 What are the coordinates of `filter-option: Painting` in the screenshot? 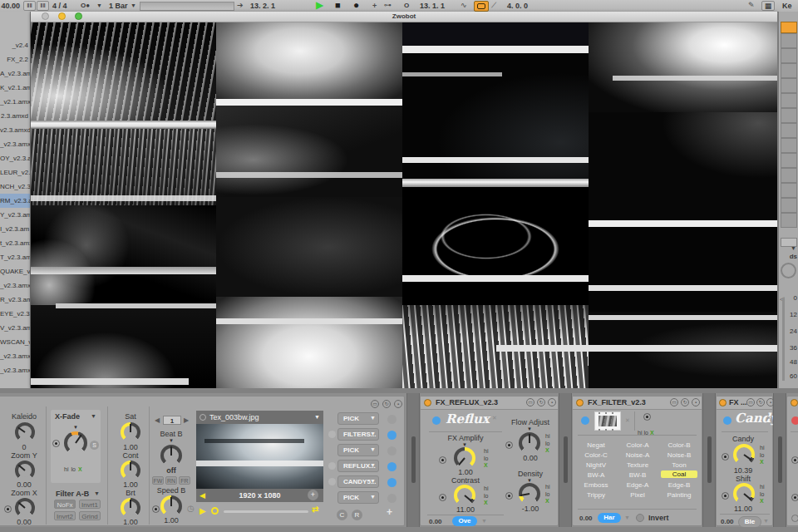 It's located at (679, 495).